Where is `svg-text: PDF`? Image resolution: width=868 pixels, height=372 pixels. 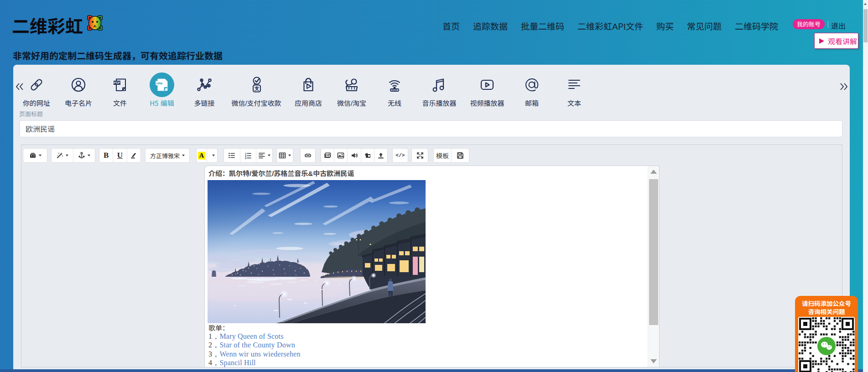
svg-text: PDF is located at coordinates (118, 83).